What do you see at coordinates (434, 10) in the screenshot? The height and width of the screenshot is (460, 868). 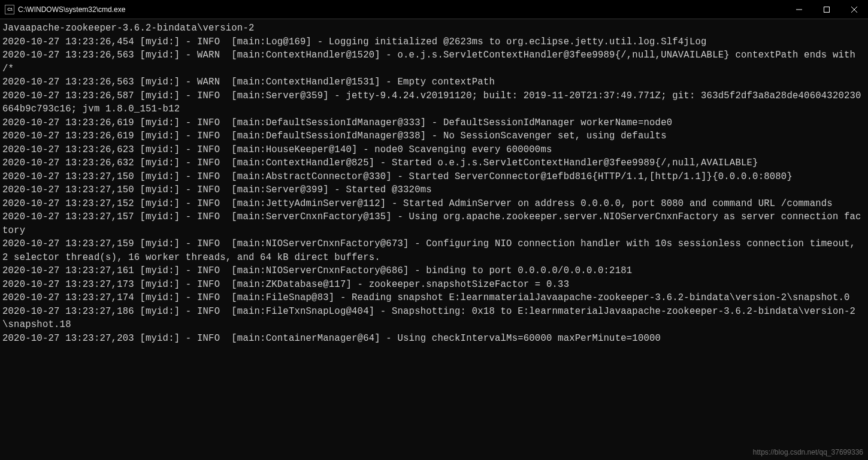 I see `window-titlebar: C:\ C:\WINDOWS\system32\cmd.exe` at bounding box center [434, 10].